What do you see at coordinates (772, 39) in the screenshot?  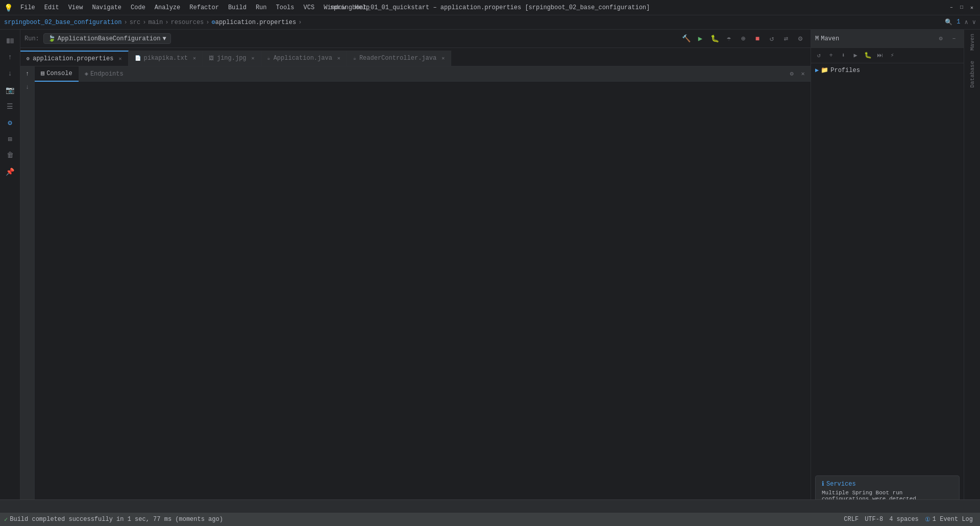 I see `rerun-btn: ↺` at bounding box center [772, 39].